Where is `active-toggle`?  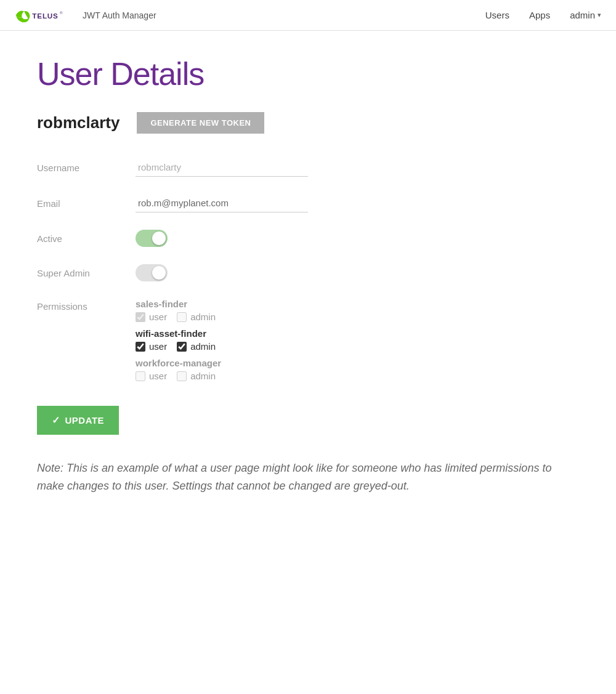 active-toggle is located at coordinates (152, 238).